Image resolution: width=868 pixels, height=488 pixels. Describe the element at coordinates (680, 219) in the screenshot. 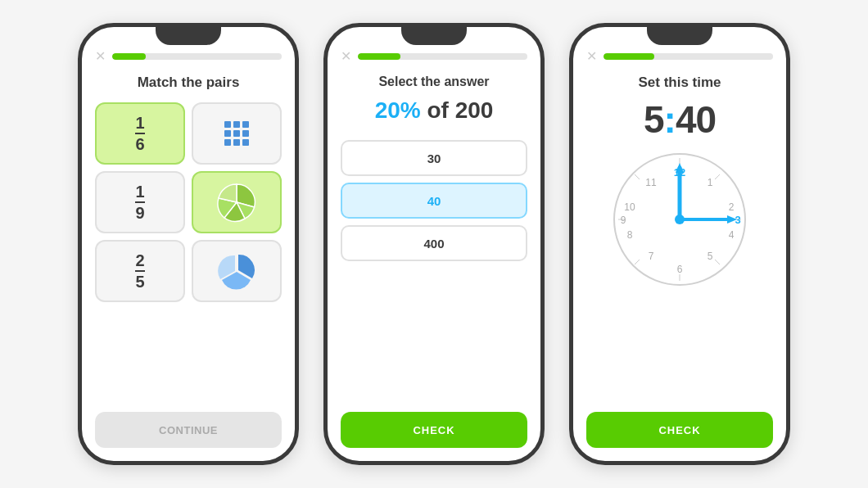

I see `clock-face: 12 1 2 3 4 5 6 7 8 9 10` at that location.